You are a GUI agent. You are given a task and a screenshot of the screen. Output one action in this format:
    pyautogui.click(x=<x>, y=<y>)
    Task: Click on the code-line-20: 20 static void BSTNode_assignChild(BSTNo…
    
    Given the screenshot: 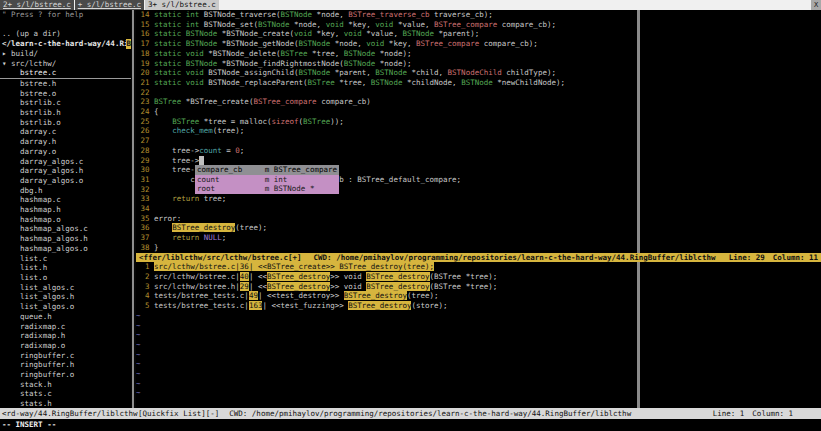 What is the action you would take?
    pyautogui.click(x=478, y=73)
    